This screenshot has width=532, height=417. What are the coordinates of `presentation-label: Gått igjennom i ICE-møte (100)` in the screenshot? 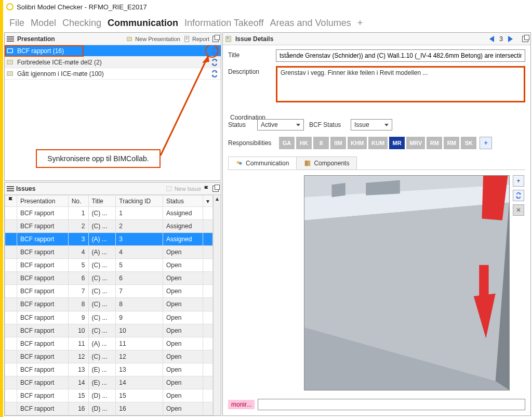 It's located at (60, 74).